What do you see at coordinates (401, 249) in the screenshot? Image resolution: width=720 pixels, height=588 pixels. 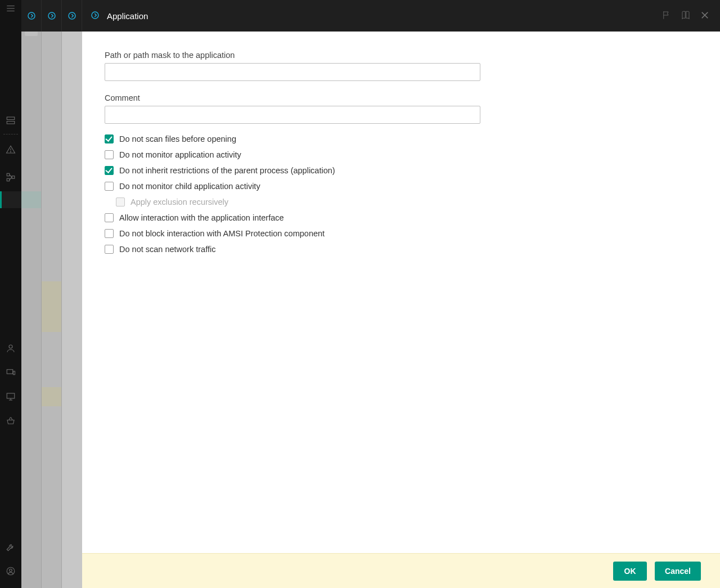 I see `checkbox-no_scan_network: Do not scan network traffic` at bounding box center [401, 249].